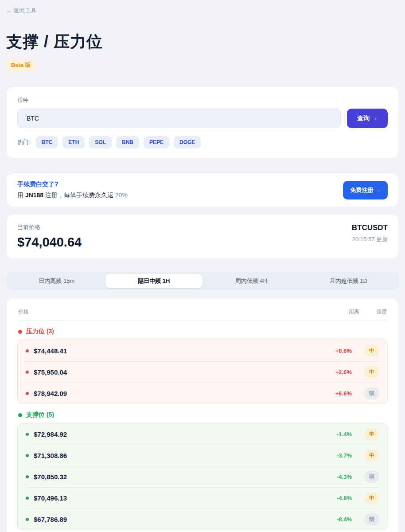  Describe the element at coordinates (24, 142) in the screenshot. I see `hot-label: 热门:` at that location.